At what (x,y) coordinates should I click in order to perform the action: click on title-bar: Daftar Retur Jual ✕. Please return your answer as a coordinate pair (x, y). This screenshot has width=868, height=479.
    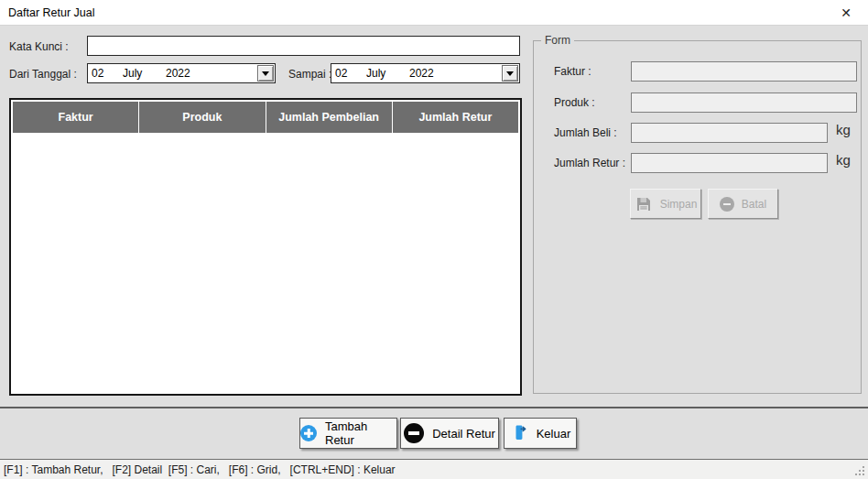
    Looking at the image, I should click on (434, 13).